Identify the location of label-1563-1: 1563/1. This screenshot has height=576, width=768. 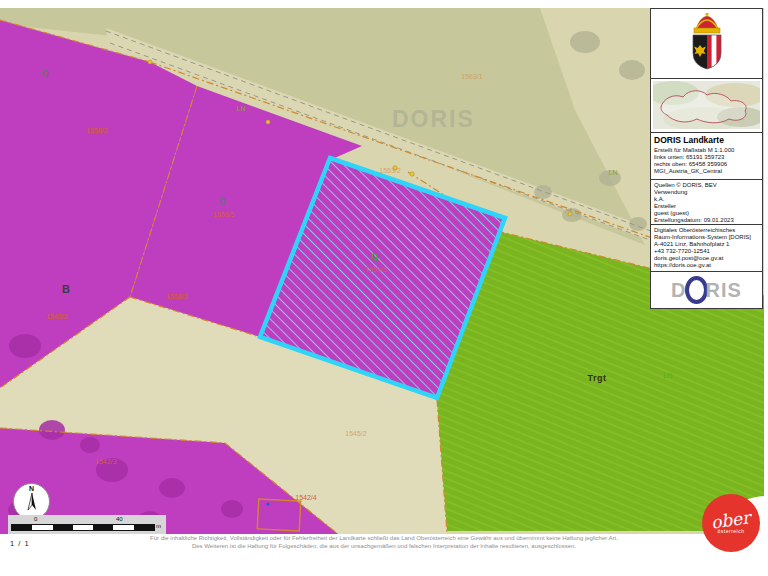
(472, 76).